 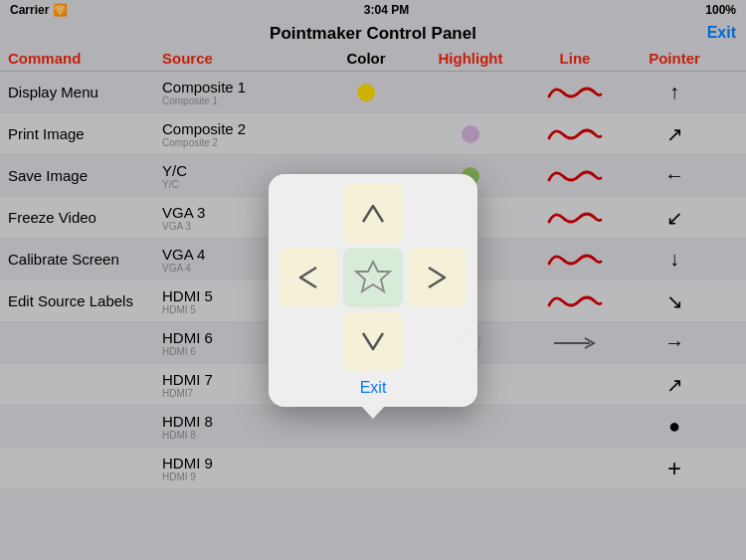 What do you see at coordinates (437, 341) in the screenshot?
I see `popup-cell-bottomright` at bounding box center [437, 341].